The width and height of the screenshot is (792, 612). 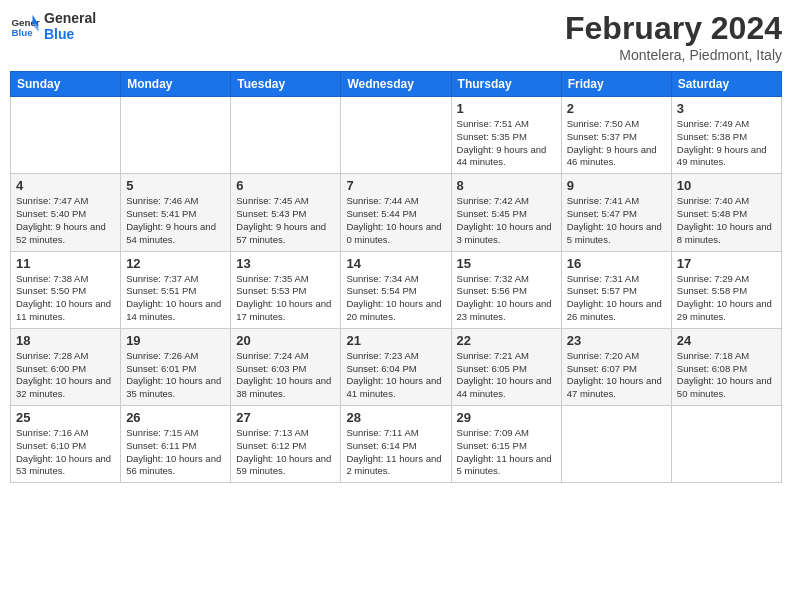 What do you see at coordinates (726, 366) in the screenshot?
I see `table-row: 24Sunrise: 7:18 AM Sunset: 6:08 PM Dayli…` at bounding box center [726, 366].